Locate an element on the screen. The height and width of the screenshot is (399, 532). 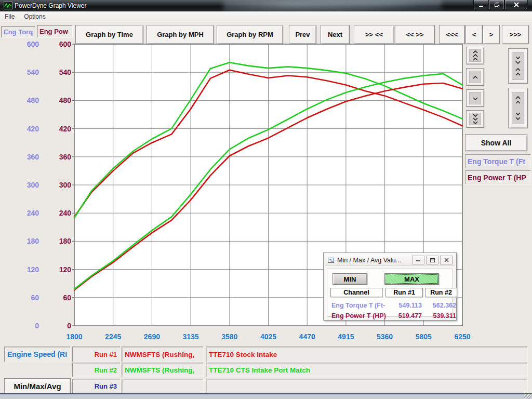
power-row-channel: Eng Power T (HP) is located at coordinates (358, 316).